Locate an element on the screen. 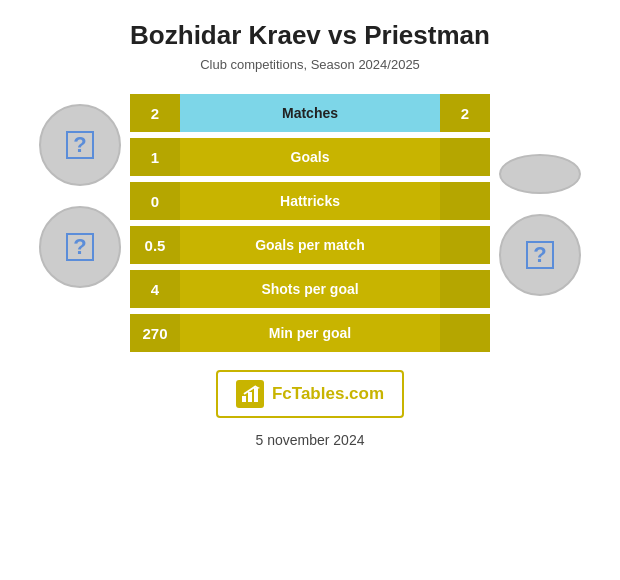  stat-right-min-per-goal is located at coordinates (465, 333).